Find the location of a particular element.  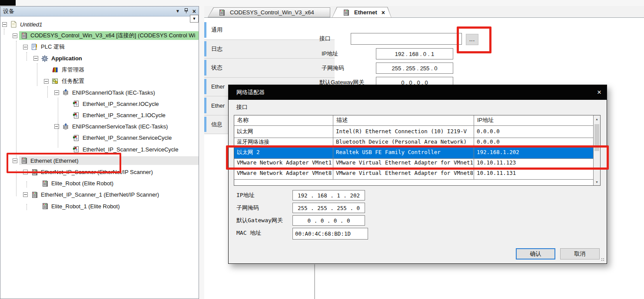

dialog-field-label: IP地址 is located at coordinates (246, 195).